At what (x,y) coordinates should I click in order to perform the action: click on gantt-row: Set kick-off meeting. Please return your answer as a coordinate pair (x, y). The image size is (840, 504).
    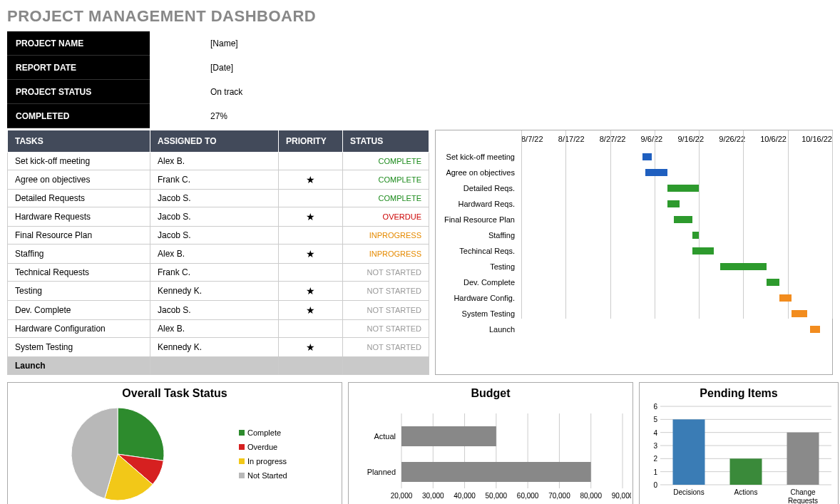
    Looking at the image, I should click on (677, 158).